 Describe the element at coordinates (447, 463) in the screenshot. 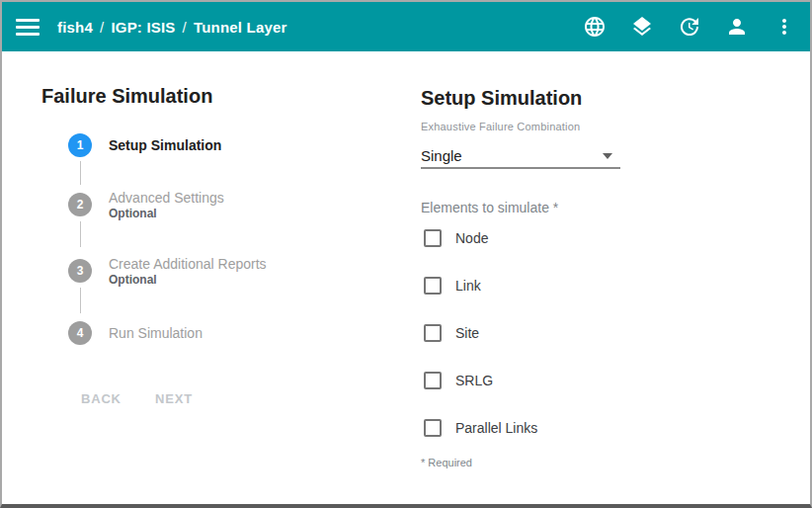

I see `required-note: * Required` at that location.